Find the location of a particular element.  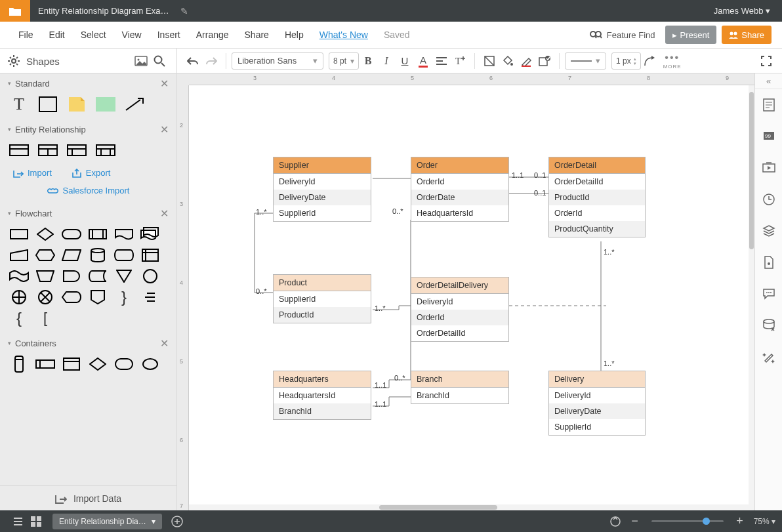

menu-file: File is located at coordinates (26, 35).